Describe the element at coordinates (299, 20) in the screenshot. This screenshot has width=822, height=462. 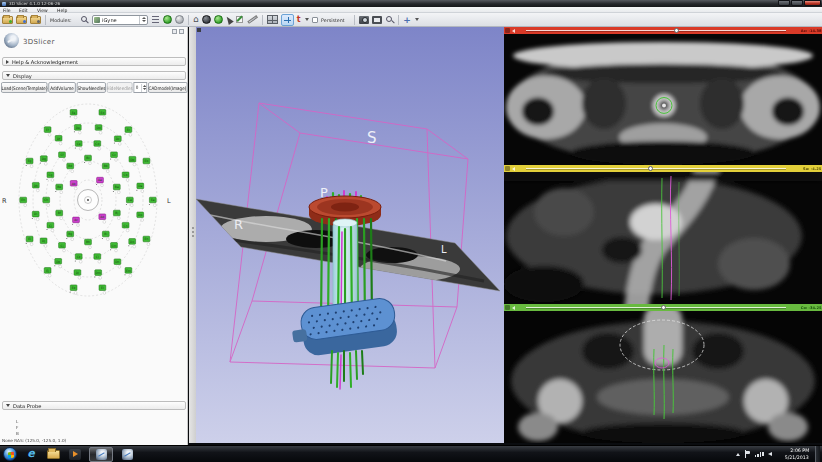
I see `fiducial-marker-icon: t` at that location.